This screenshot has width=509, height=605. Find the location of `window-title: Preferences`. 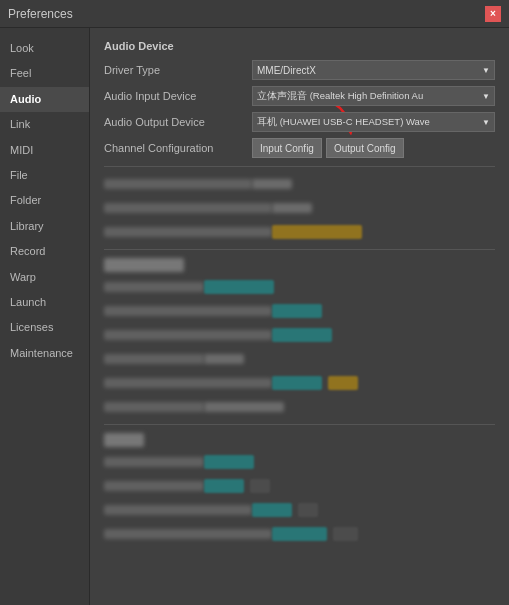

window-title: Preferences is located at coordinates (40, 14).